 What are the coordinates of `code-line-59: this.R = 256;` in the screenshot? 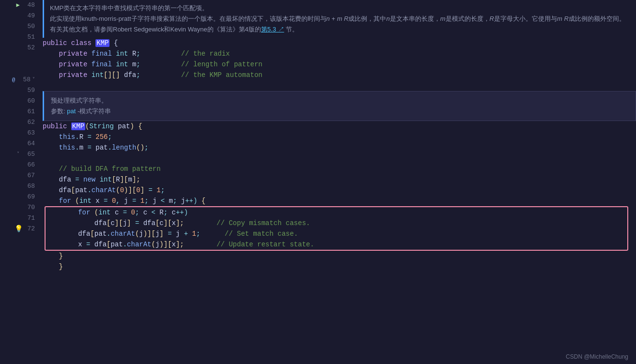 It's located at (339, 137).